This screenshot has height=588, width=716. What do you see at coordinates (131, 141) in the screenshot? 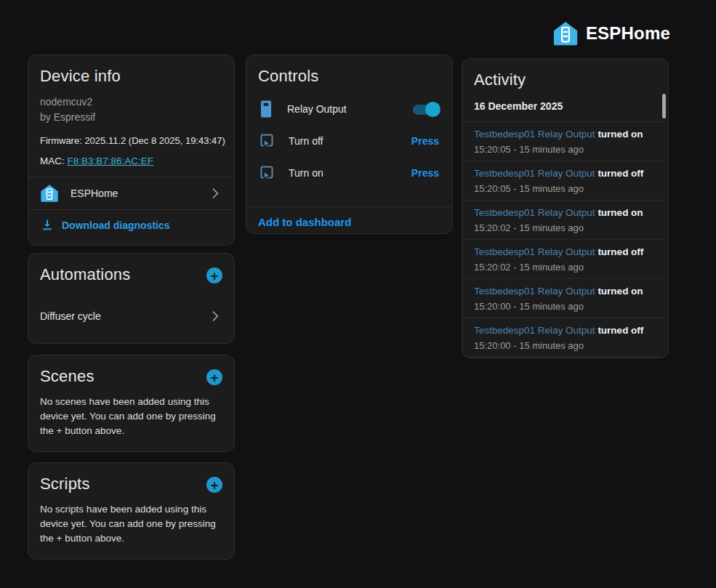
I see `firmware-version: Firmware: 2025.11.2 (Dec 8 2025, 19:43:4…` at bounding box center [131, 141].